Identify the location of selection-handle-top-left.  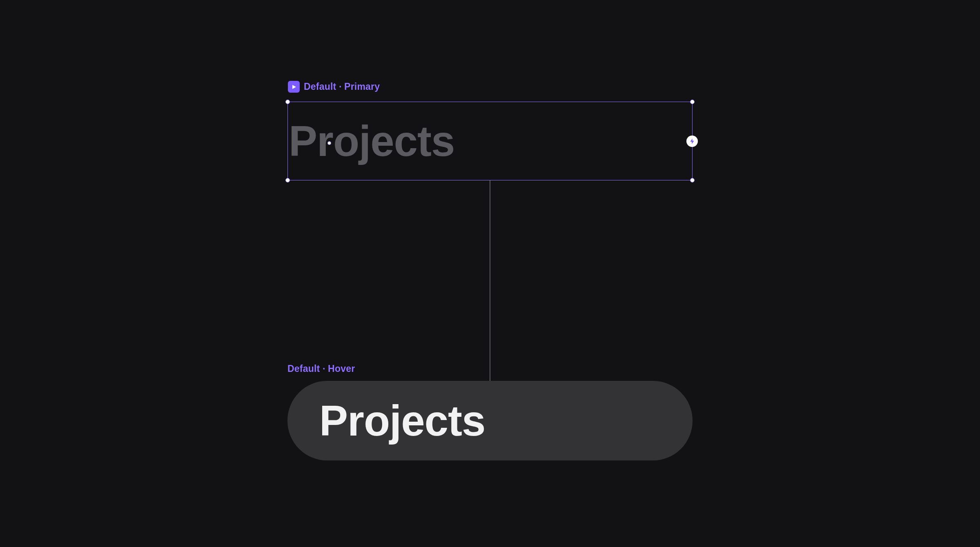
(287, 102).